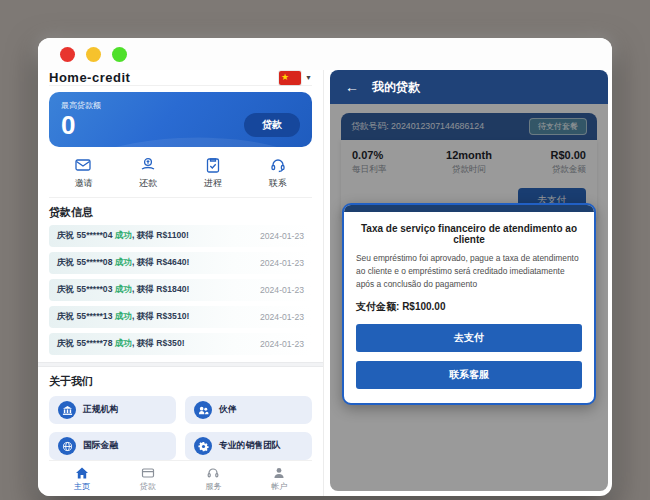 The width and height of the screenshot is (650, 500). I want to click on app-title: Home-credit, so click(90, 78).